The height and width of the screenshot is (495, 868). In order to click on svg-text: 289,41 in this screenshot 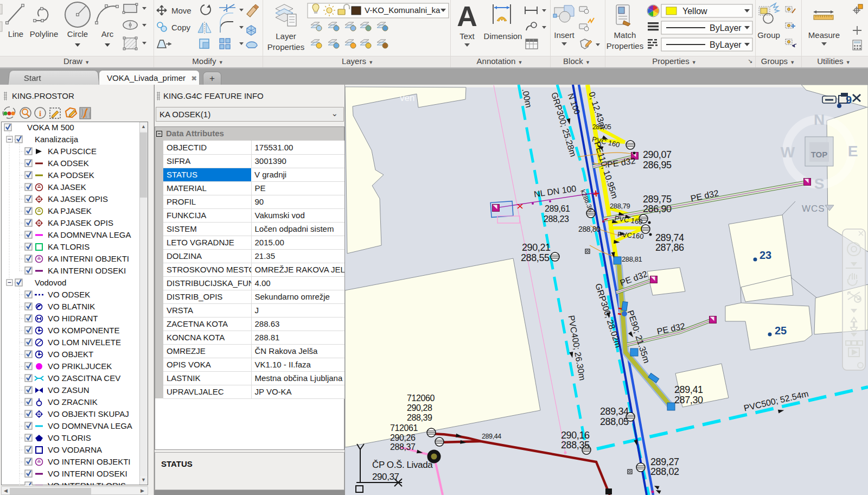, I will do `click(689, 390)`.